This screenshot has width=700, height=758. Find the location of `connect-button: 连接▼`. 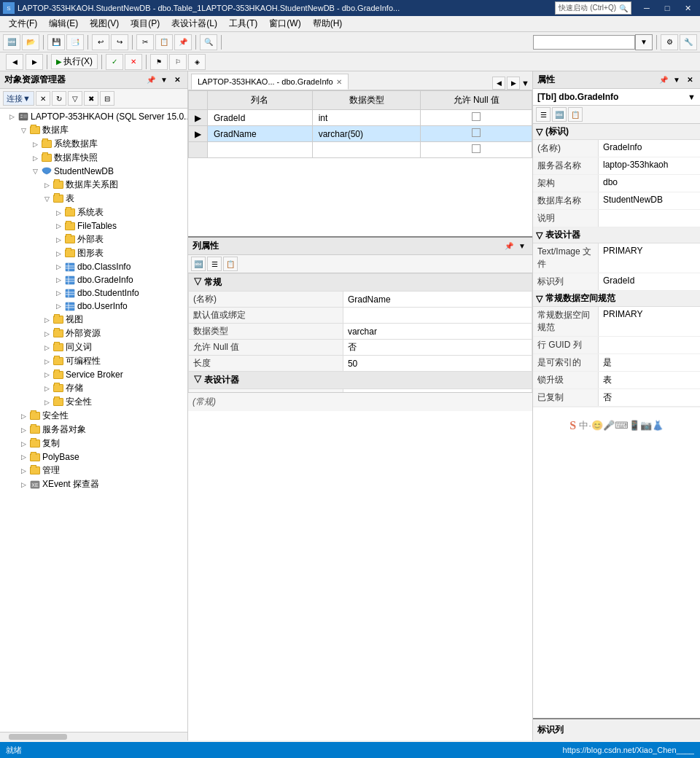

connect-button: 连接▼ is located at coordinates (19, 98).